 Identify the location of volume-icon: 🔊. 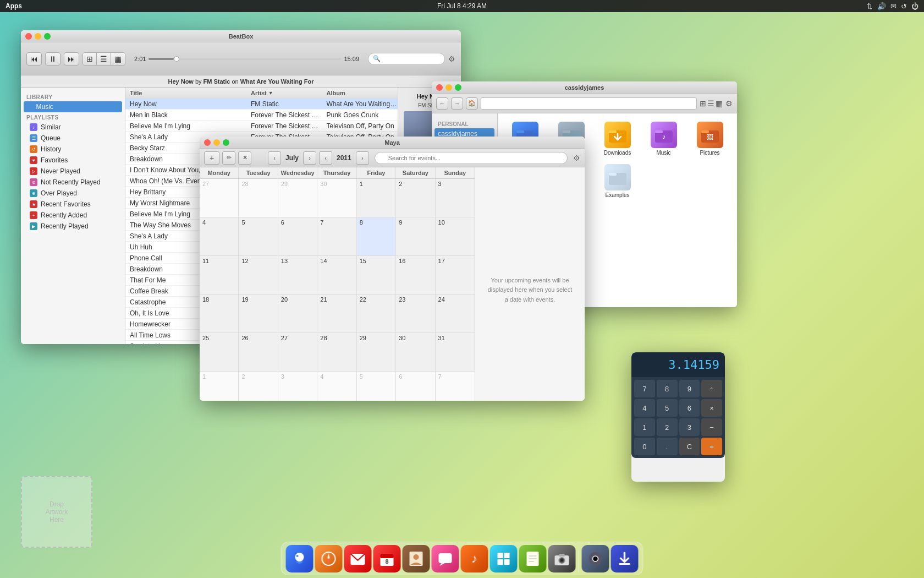
(882, 7).